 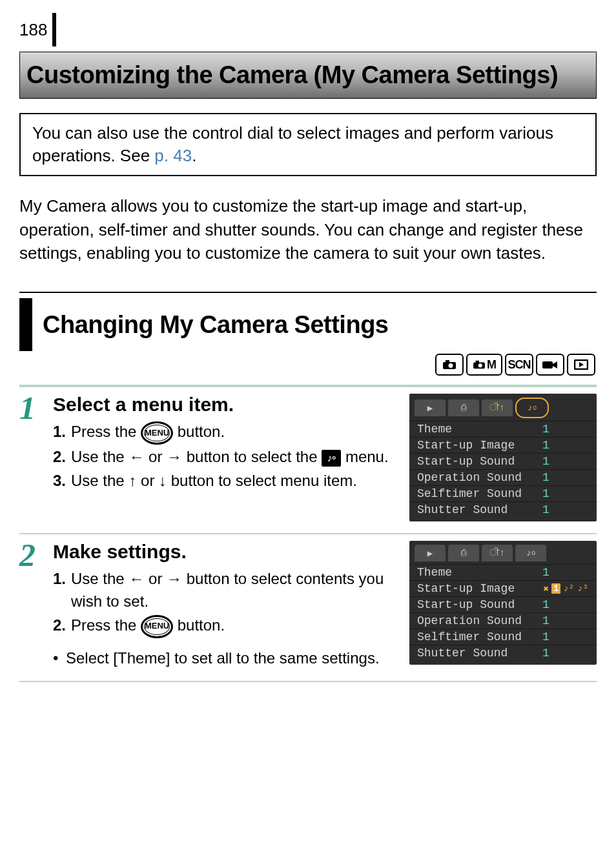 What do you see at coordinates (227, 658) in the screenshot?
I see `step-bullet: • Select [Theme] to set all to the same …` at bounding box center [227, 658].